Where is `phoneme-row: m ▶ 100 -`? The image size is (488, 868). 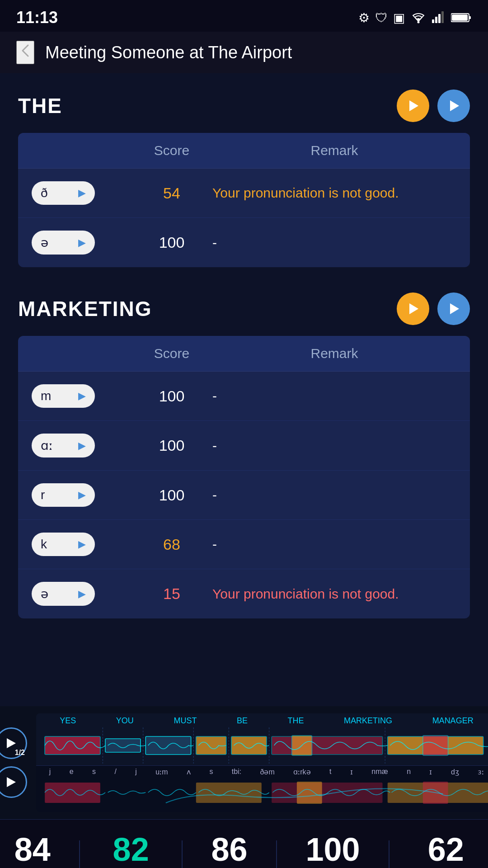 phoneme-row: m ▶ 100 - is located at coordinates (244, 396).